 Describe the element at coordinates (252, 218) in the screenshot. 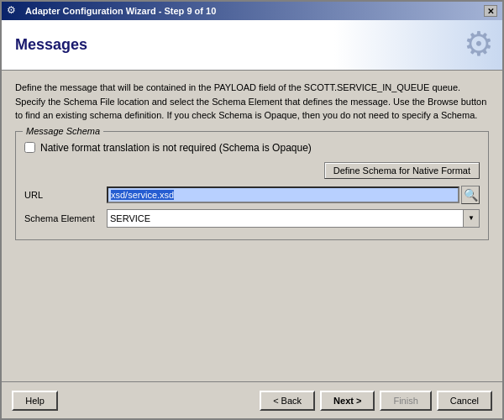

I see `schema-element-row: Schema Element SERVICE ▼` at that location.